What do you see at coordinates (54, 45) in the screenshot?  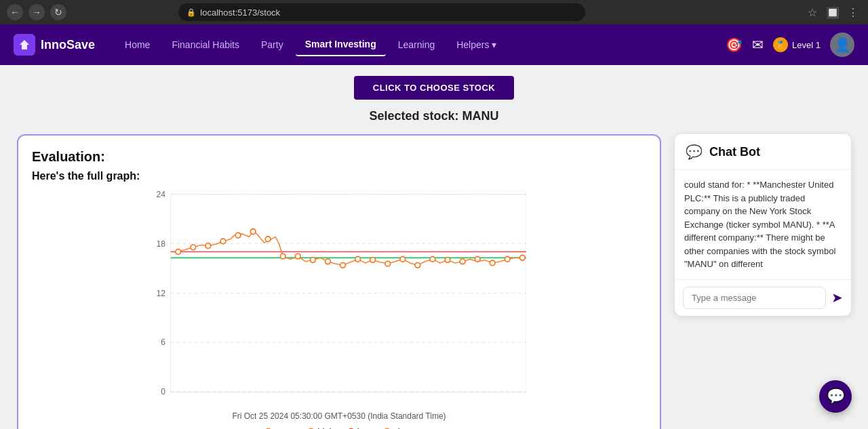 I see `nav-logo: InnoSave` at bounding box center [54, 45].